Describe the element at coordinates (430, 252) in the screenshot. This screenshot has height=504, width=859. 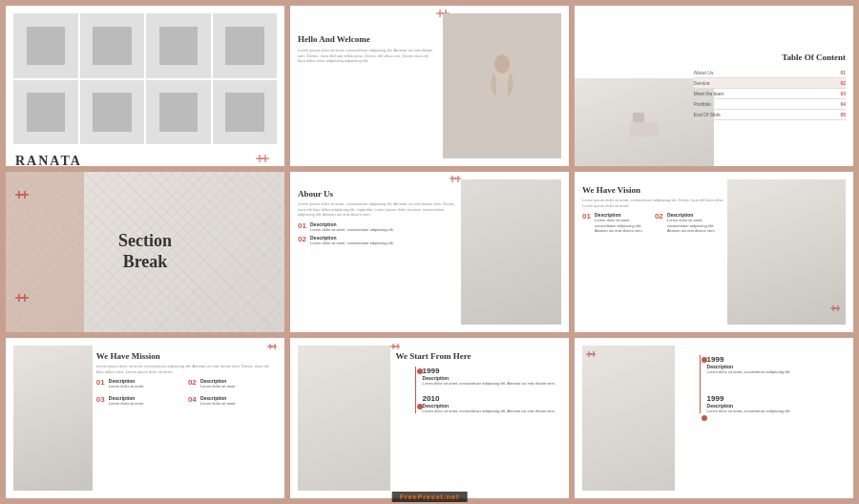
I see `slide-about: Abour Us Lorem ipsum dolor sit amet, con…` at that location.